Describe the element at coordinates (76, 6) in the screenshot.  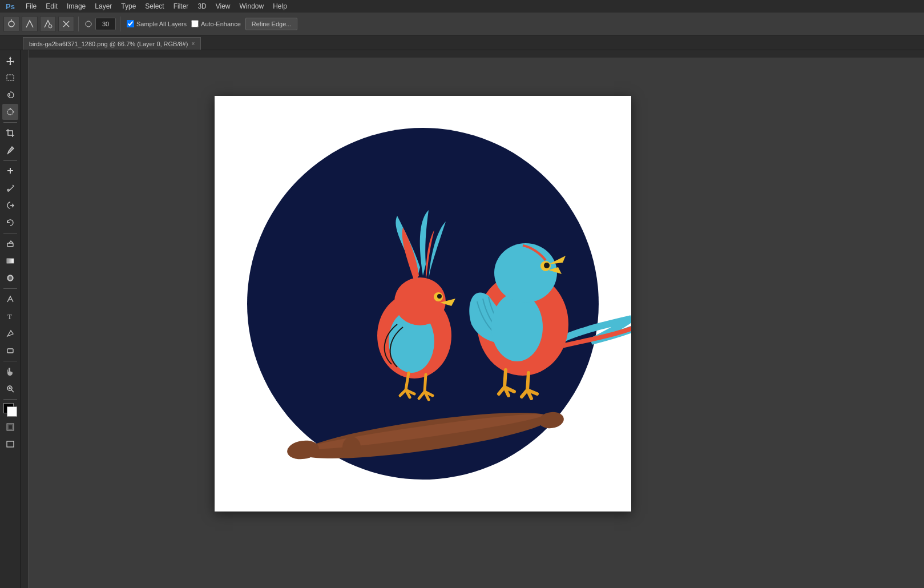
I see `menu-image: Image` at that location.